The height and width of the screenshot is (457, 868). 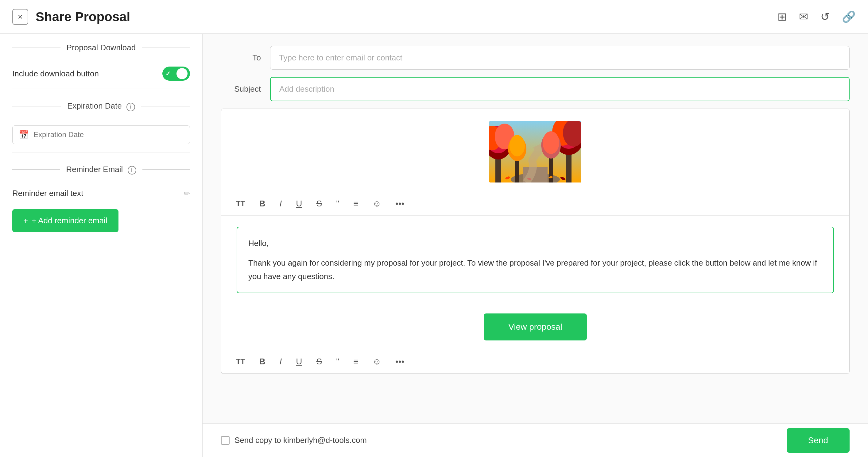 What do you see at coordinates (400, 362) in the screenshot?
I see `bottom-more-icon: •••` at bounding box center [400, 362].